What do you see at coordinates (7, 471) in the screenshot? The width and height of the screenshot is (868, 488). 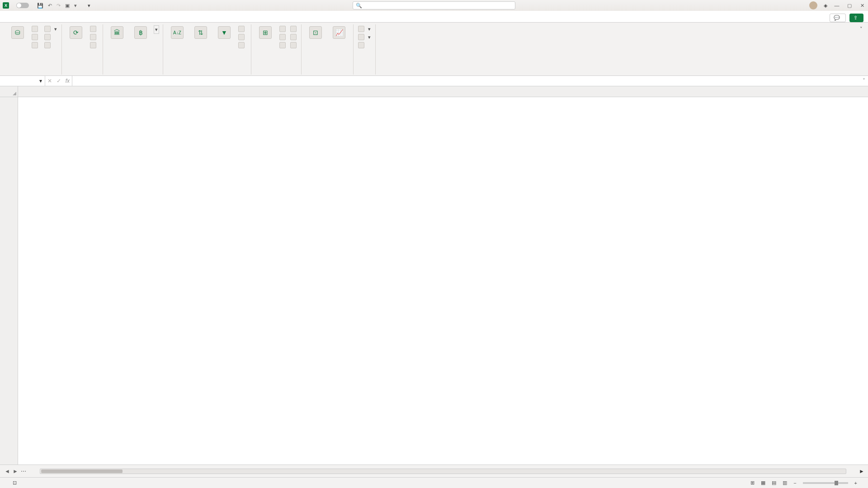 I see `sheet-prev-icon: ◄` at bounding box center [7, 471].